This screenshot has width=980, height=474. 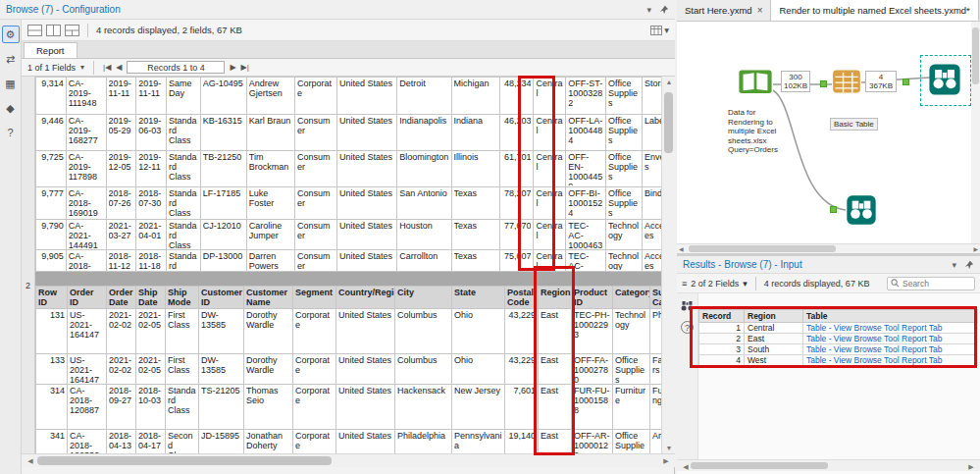 What do you see at coordinates (656, 407) in the screenshot?
I see `report-cell: Furnishings` at bounding box center [656, 407].